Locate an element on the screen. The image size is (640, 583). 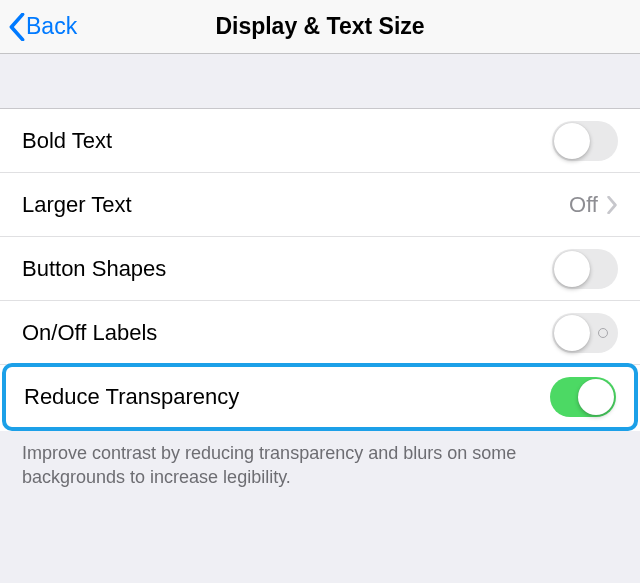
toggle-onoff-labels is located at coordinates (585, 333).